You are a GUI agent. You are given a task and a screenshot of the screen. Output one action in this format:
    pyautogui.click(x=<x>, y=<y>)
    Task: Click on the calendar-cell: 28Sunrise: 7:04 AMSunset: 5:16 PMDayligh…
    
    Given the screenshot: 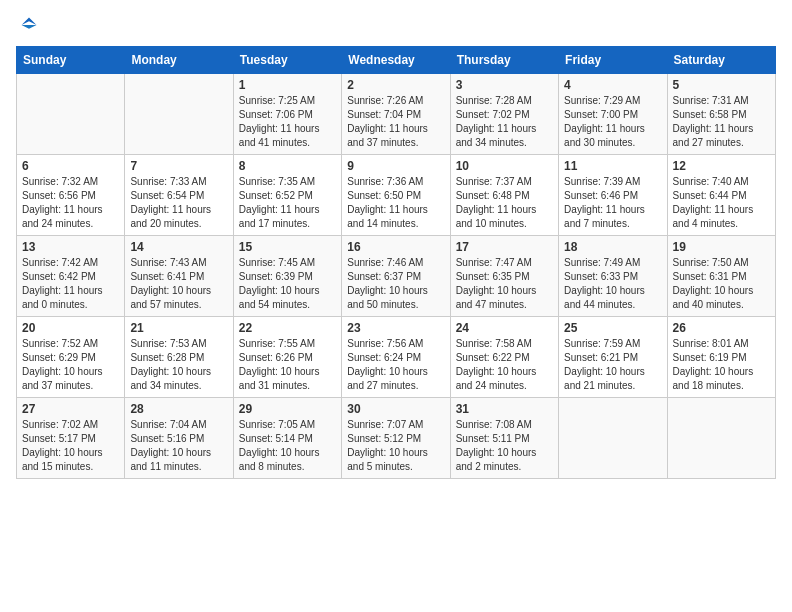 What is the action you would take?
    pyautogui.click(x=179, y=438)
    